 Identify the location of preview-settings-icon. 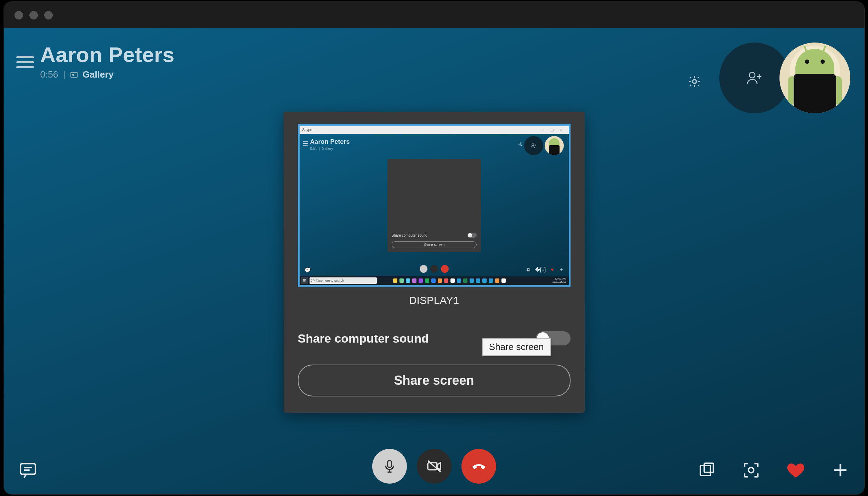
(520, 144).